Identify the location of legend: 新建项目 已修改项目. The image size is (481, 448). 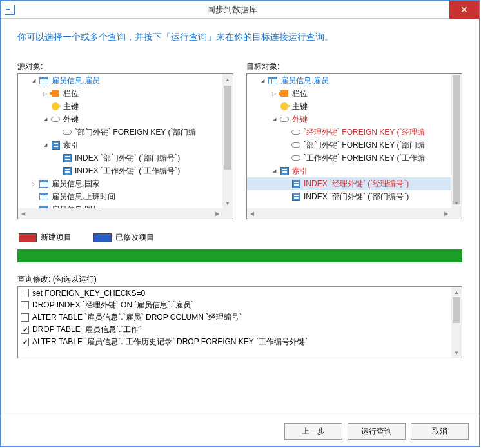
(240, 237).